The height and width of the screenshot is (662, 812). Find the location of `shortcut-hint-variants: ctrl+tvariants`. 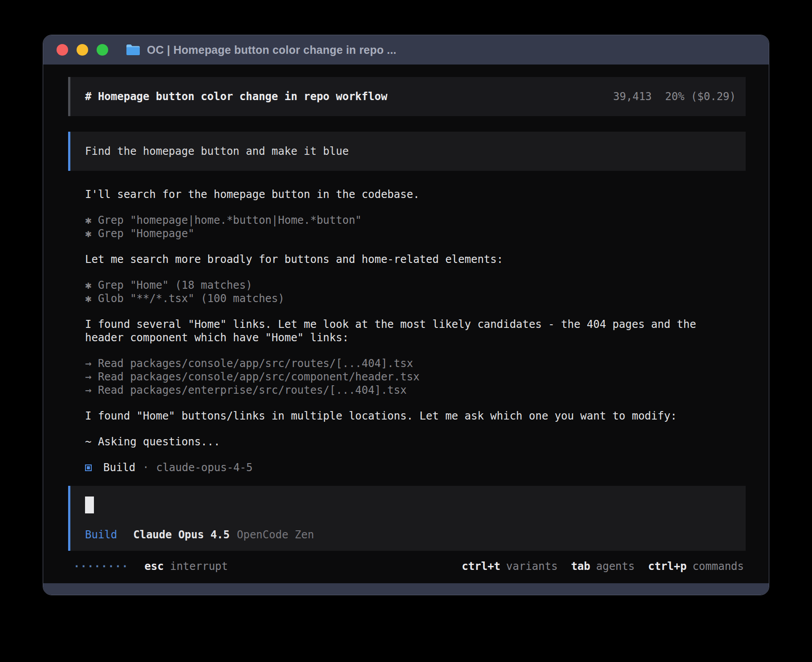

shortcut-hint-variants: ctrl+tvariants is located at coordinates (509, 566).